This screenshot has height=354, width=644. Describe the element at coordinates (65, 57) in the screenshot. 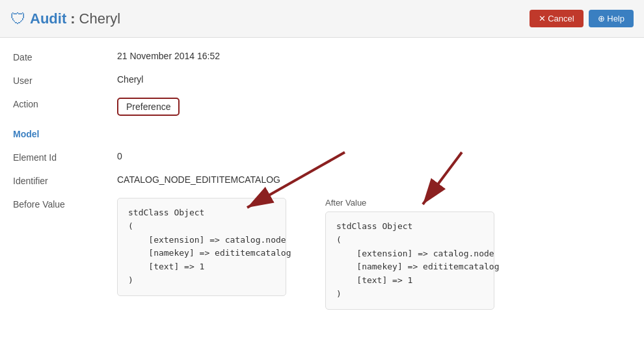

I see `date-label: Date` at that location.